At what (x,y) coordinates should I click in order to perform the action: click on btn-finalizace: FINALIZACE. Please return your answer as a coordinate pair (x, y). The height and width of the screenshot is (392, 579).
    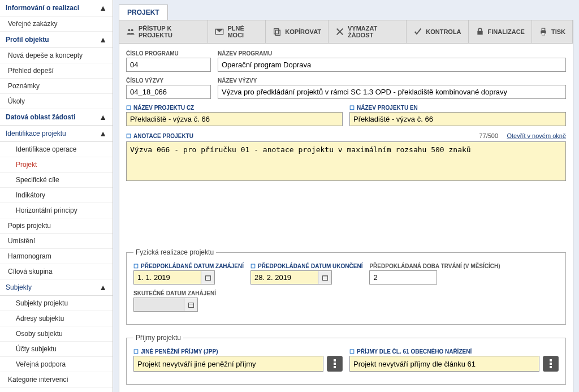
    Looking at the image, I should click on (500, 32).